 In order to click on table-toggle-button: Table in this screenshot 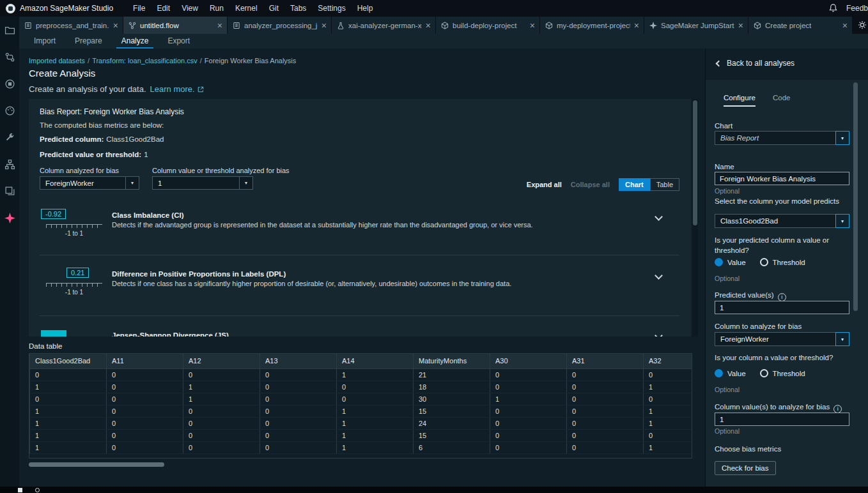, I will do `click(665, 185)`.